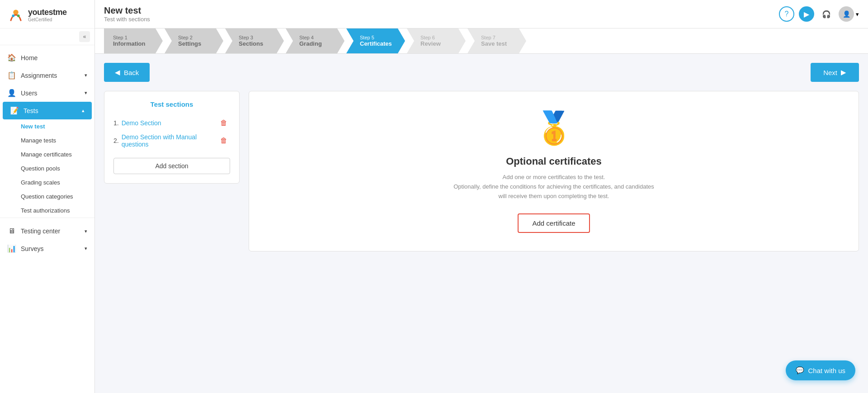 The image size is (868, 393). I want to click on section-item-2-left: 2. Demo Section with Manual questions, so click(165, 141).